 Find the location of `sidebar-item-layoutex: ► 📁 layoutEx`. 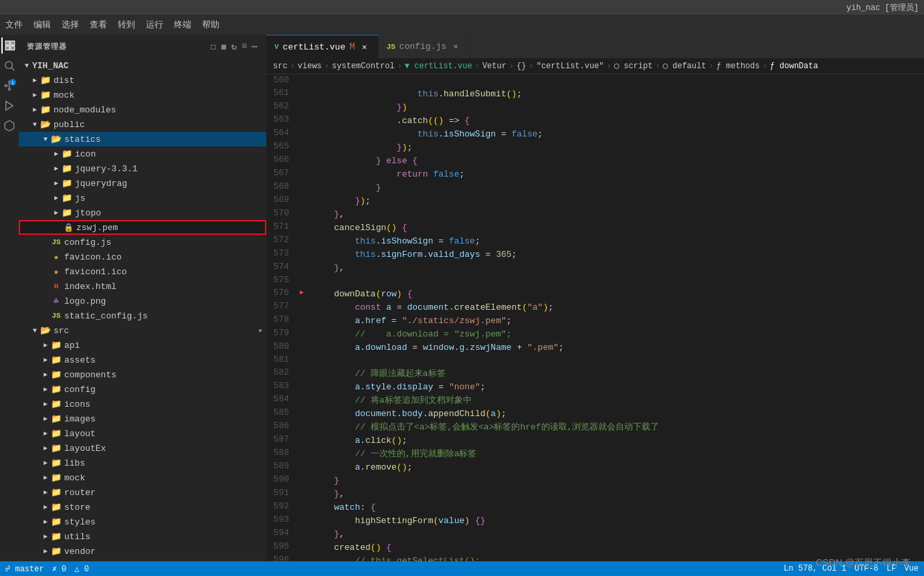

sidebar-item-layoutex: ► 📁 layoutEx is located at coordinates (143, 448).